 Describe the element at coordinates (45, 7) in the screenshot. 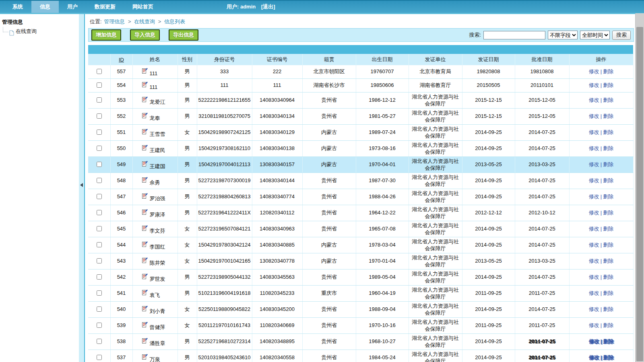

I see `nav-tab-1: 信息` at that location.